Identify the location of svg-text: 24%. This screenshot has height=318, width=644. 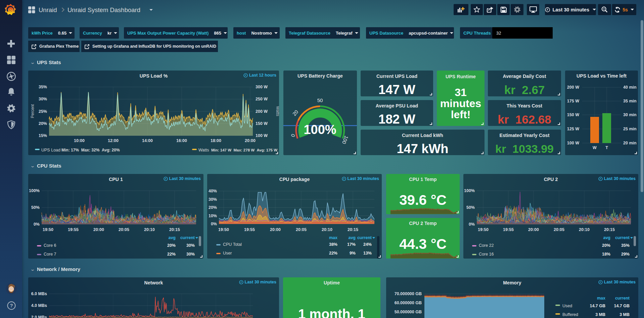
(367, 244).